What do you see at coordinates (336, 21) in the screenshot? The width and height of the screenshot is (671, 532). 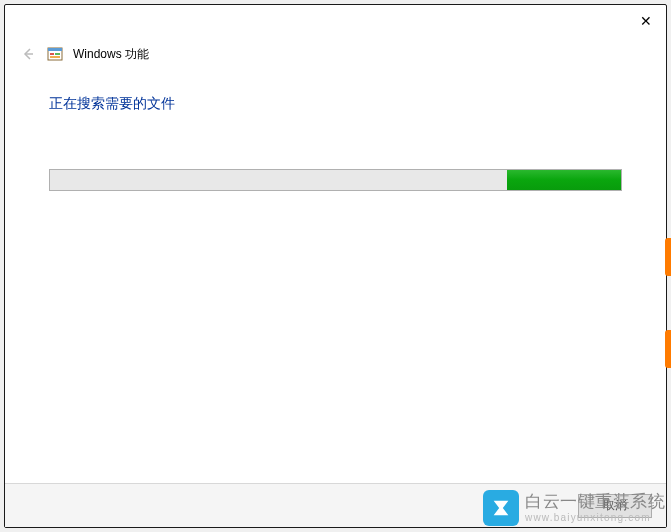 I see `titlebar: ✕` at bounding box center [336, 21].